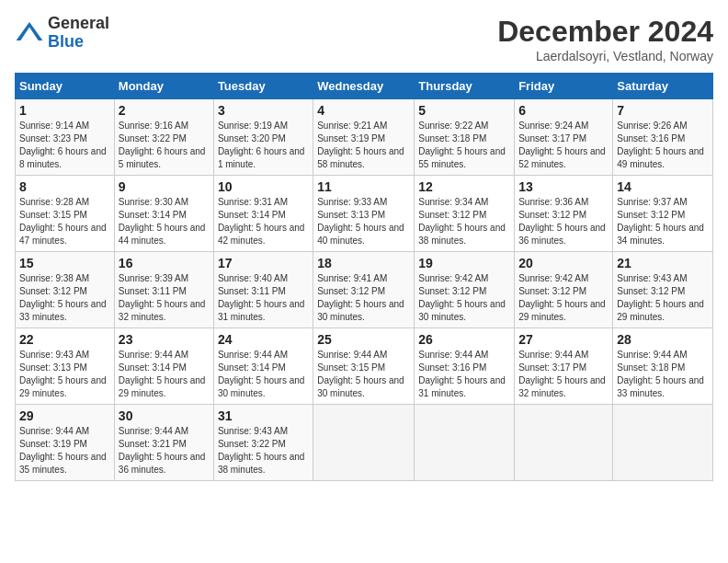 Image resolution: width=728 pixels, height=563 pixels. Describe the element at coordinates (664, 366) in the screenshot. I see `calendar-cell: 28 Sunrise: 9:44 AMSunset: 3:18 PMDaylig…` at that location.